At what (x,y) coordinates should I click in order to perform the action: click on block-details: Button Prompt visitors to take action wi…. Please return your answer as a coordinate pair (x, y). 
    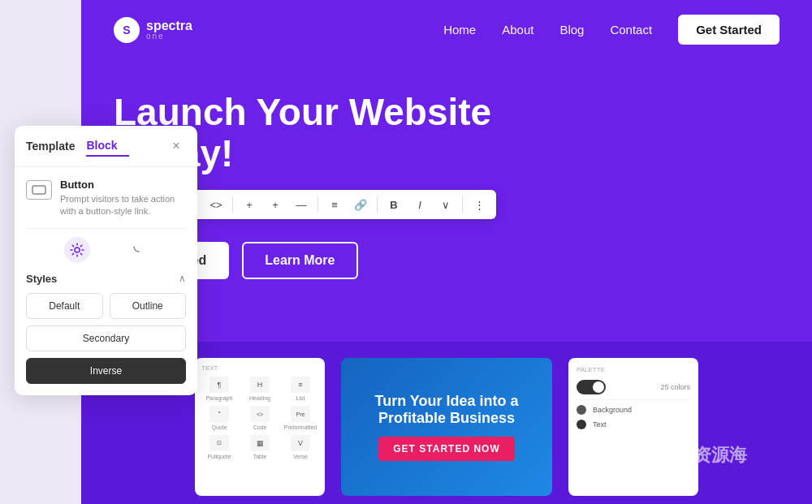
    Looking at the image, I should click on (123, 198).